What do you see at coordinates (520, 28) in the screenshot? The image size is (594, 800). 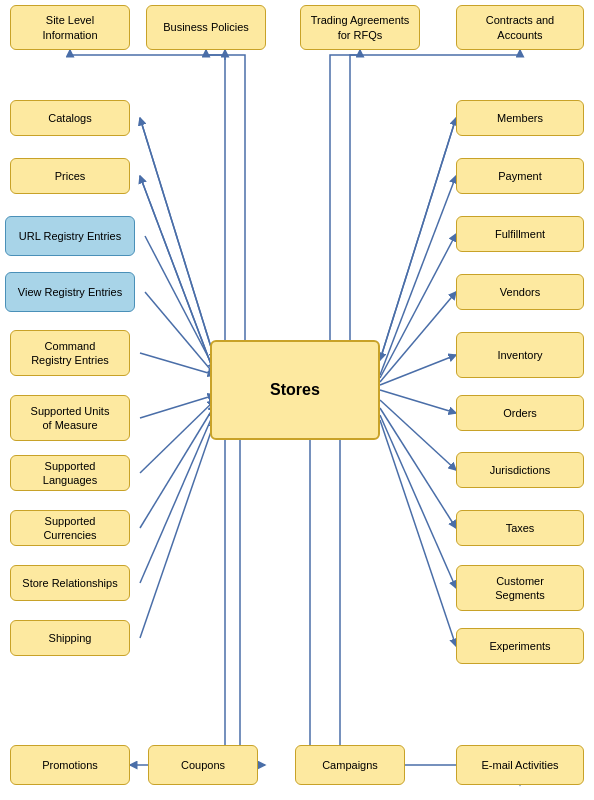 I see `node-contracts-accounts: Contracts andAccounts` at bounding box center [520, 28].